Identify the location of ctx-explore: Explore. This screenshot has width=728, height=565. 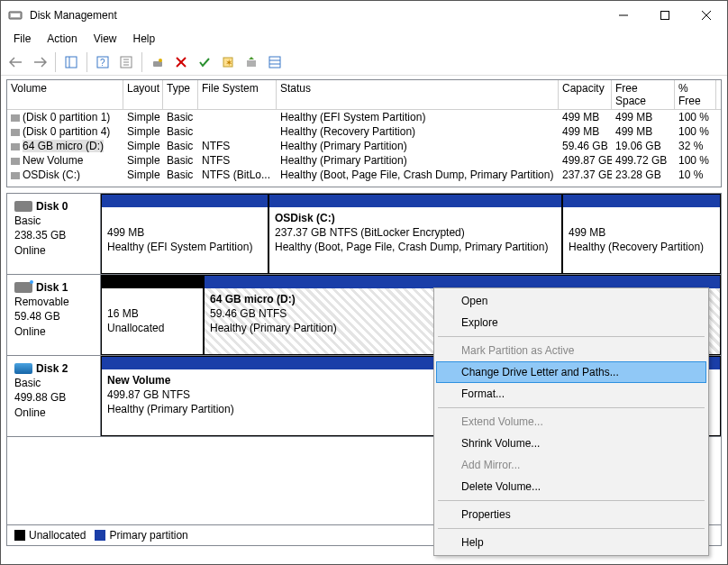
(571, 323).